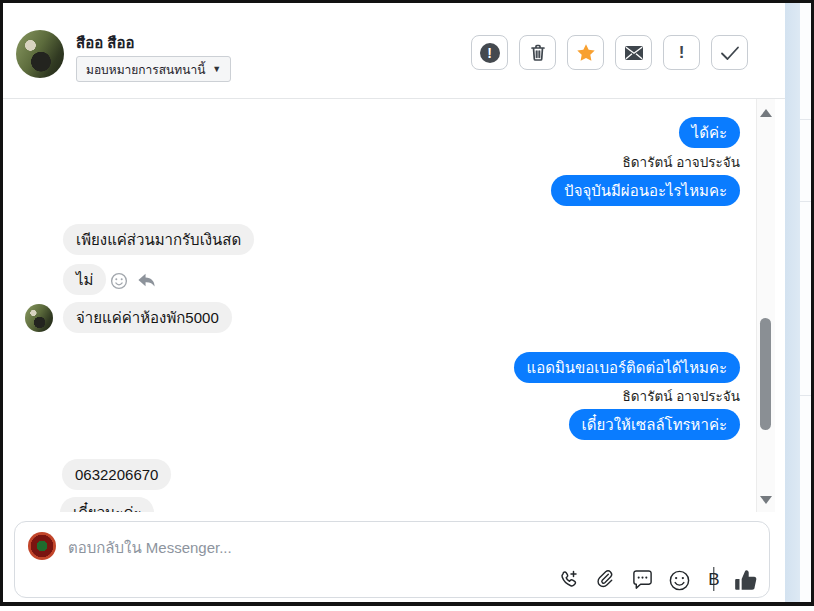  What do you see at coordinates (84, 280) in the screenshot?
I see `message-bubble-incoming: ไม่` at bounding box center [84, 280].